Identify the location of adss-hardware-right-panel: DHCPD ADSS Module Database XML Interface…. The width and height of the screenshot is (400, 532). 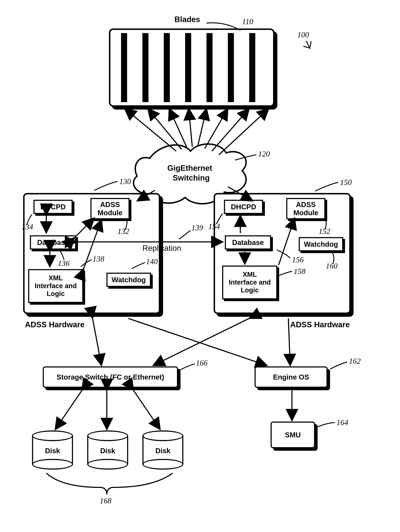
(282, 253).